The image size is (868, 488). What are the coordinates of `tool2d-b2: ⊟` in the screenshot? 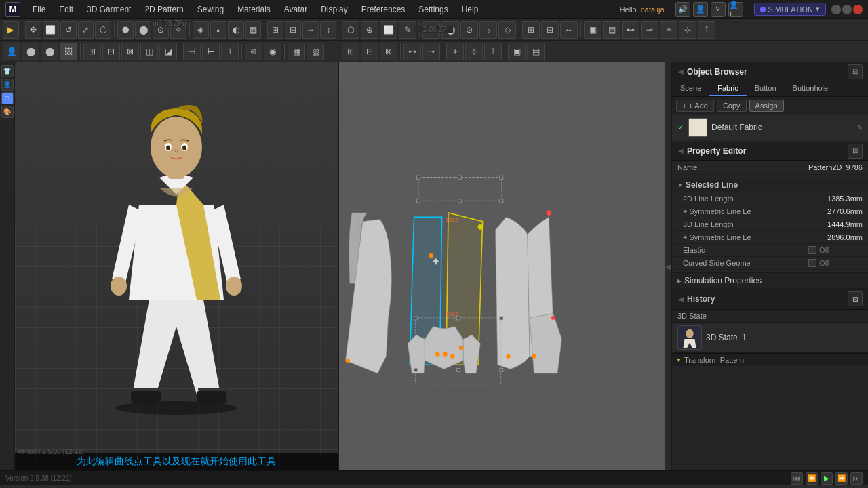 It's located at (370, 52).